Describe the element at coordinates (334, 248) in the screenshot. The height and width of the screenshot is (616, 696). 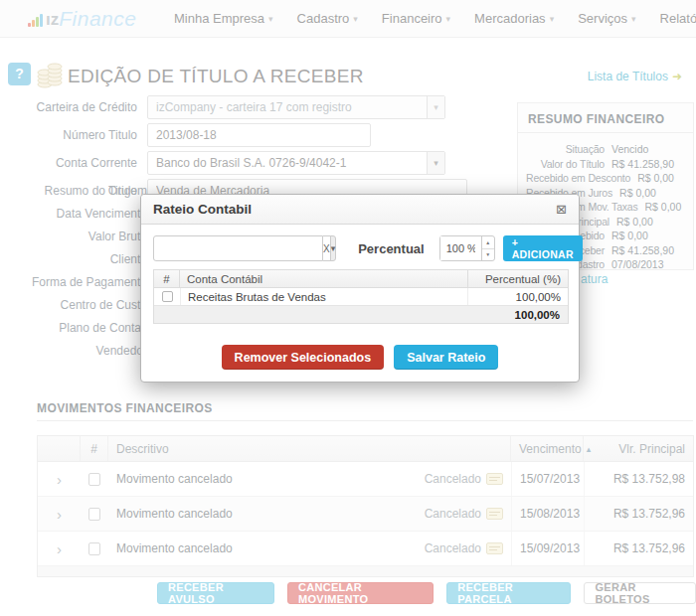
I see `chevron-down-icon: ▾` at that location.